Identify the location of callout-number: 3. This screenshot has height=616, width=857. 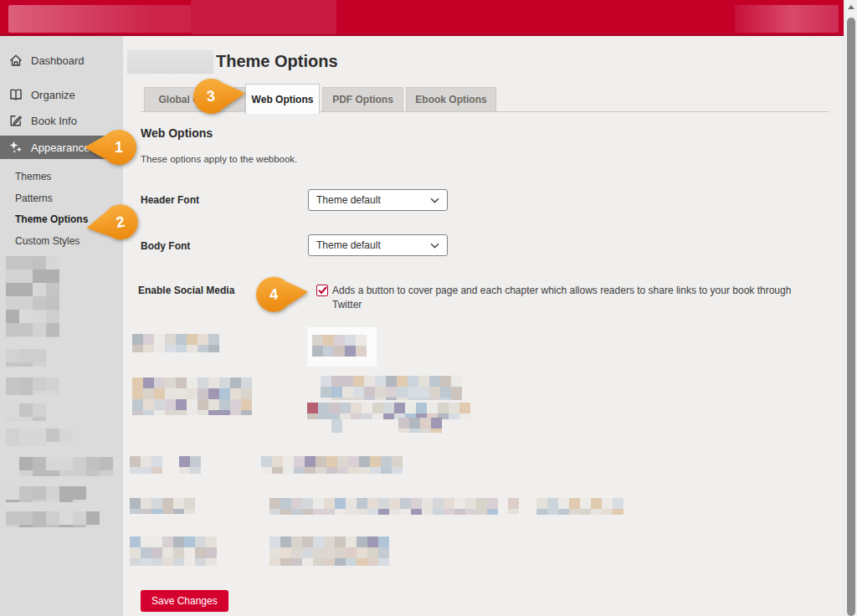
(211, 95).